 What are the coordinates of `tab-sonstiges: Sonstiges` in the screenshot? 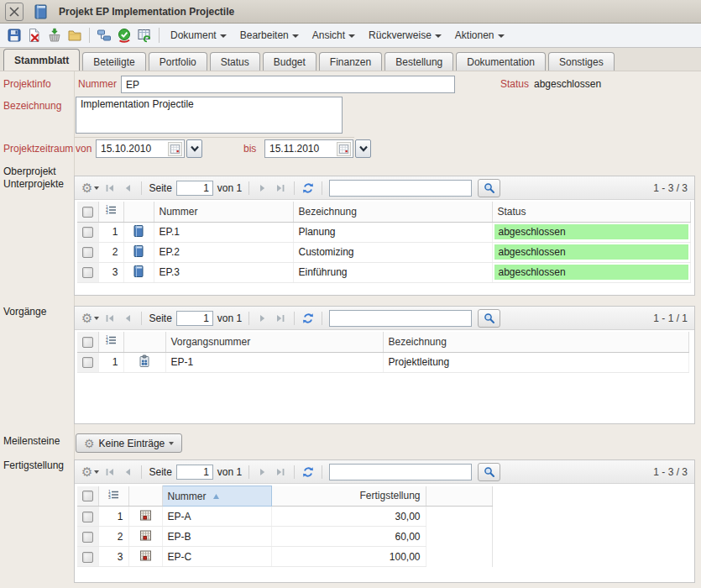 It's located at (581, 61).